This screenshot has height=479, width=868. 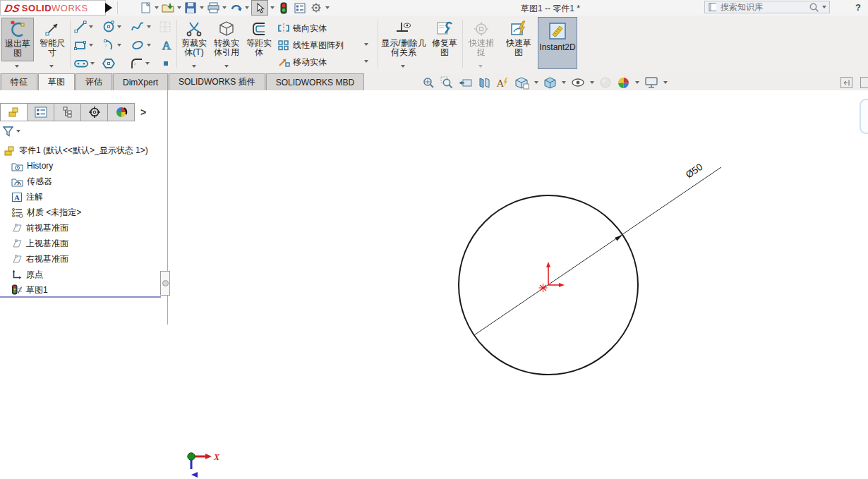 I want to click on arc-tool, so click(x=111, y=45).